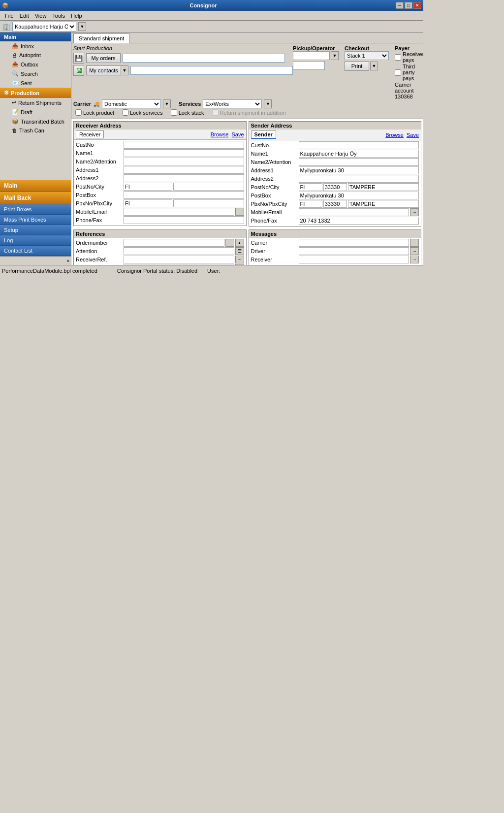 The image size is (504, 813). I want to click on checkout-select: Stack 1, so click(367, 56).